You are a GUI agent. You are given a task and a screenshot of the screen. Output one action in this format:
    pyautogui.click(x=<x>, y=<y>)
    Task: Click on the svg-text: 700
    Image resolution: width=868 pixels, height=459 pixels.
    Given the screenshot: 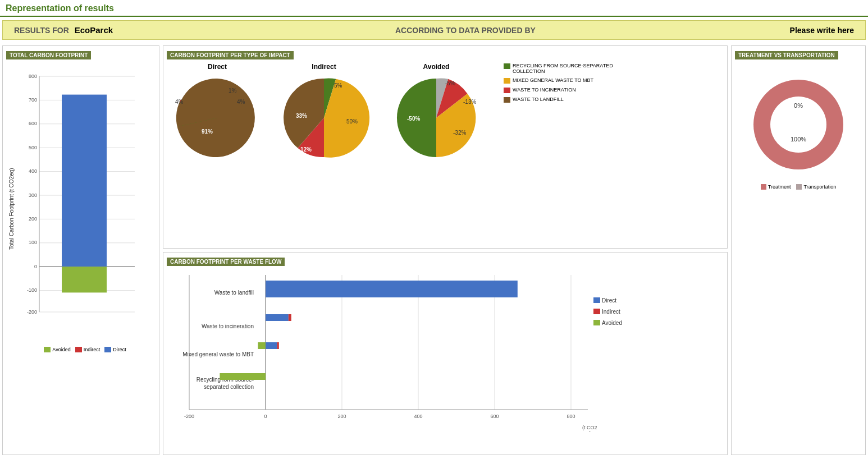 What is the action you would take?
    pyautogui.click(x=33, y=100)
    